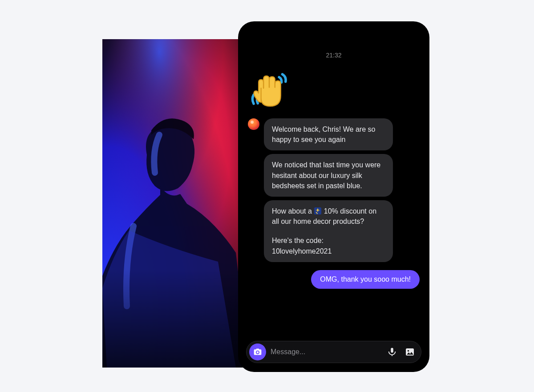  What do you see at coordinates (254, 124) in the screenshot?
I see `agent-avatar` at bounding box center [254, 124].